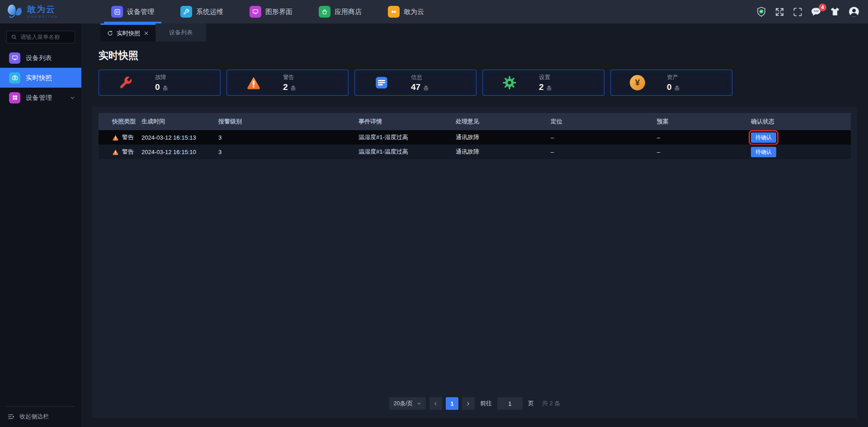 The height and width of the screenshot is (427, 868). What do you see at coordinates (41, 78) in the screenshot?
I see `sidebar-item-realtime-snapshot: 实时快照` at bounding box center [41, 78].